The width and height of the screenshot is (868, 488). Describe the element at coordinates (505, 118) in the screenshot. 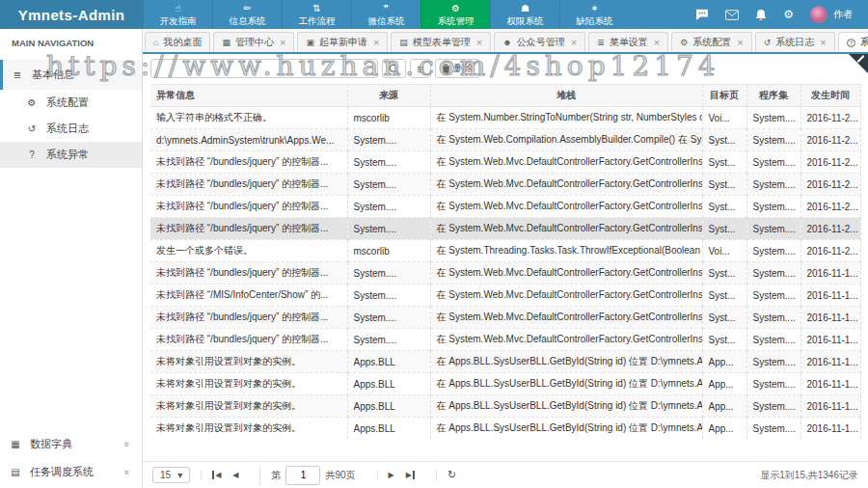

I see `table-row: 输入字符串的格式不正确。 mscorlib 在 System.Number.St…` at that location.